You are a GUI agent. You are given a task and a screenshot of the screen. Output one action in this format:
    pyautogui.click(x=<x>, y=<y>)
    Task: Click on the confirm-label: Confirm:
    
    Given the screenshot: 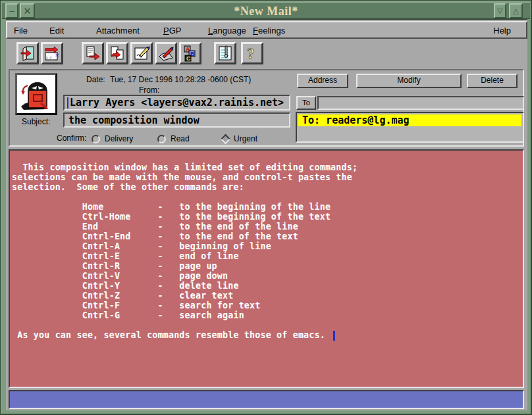 What is the action you would take?
    pyautogui.click(x=71, y=138)
    